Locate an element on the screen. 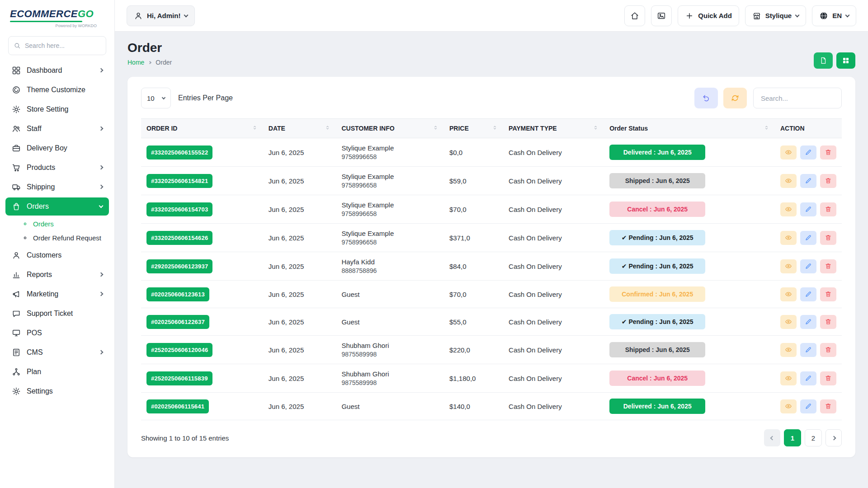 The image size is (868, 488). pagination-next-button is located at coordinates (834, 438).